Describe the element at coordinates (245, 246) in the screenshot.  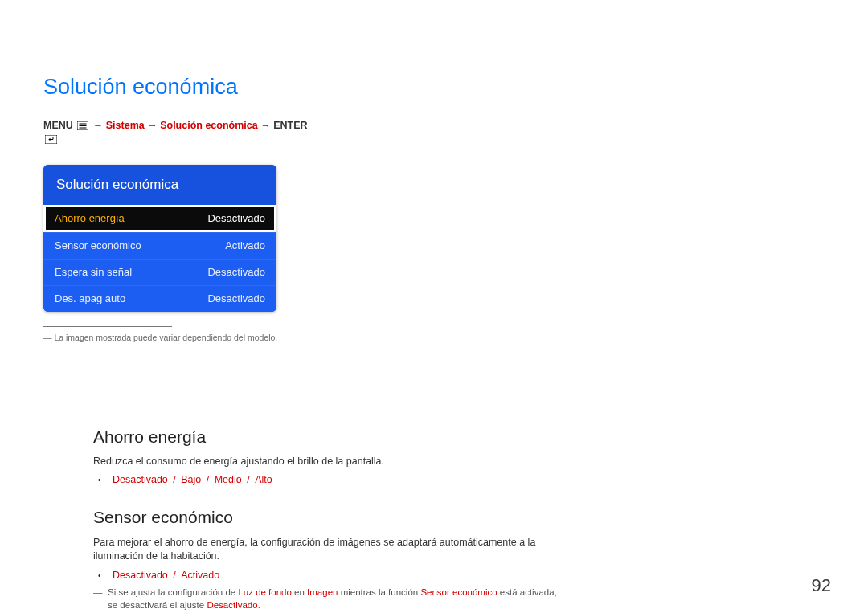
I see `menu-item-value: Activado` at that location.